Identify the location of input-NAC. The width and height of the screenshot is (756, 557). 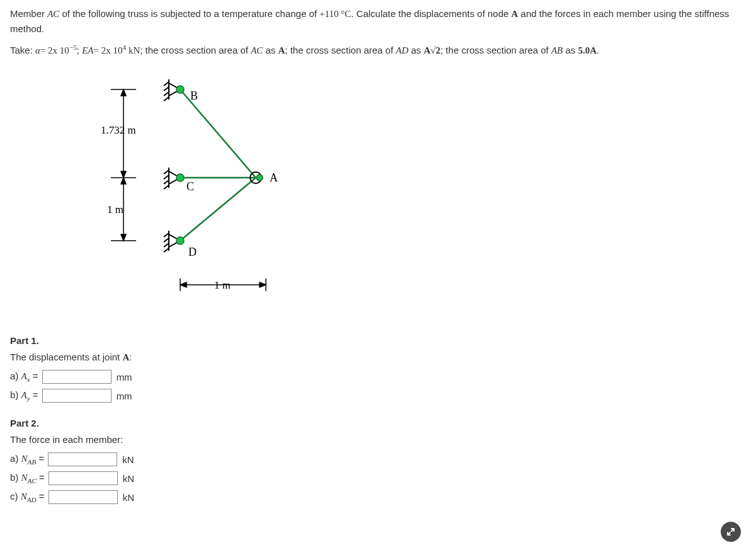
(83, 478).